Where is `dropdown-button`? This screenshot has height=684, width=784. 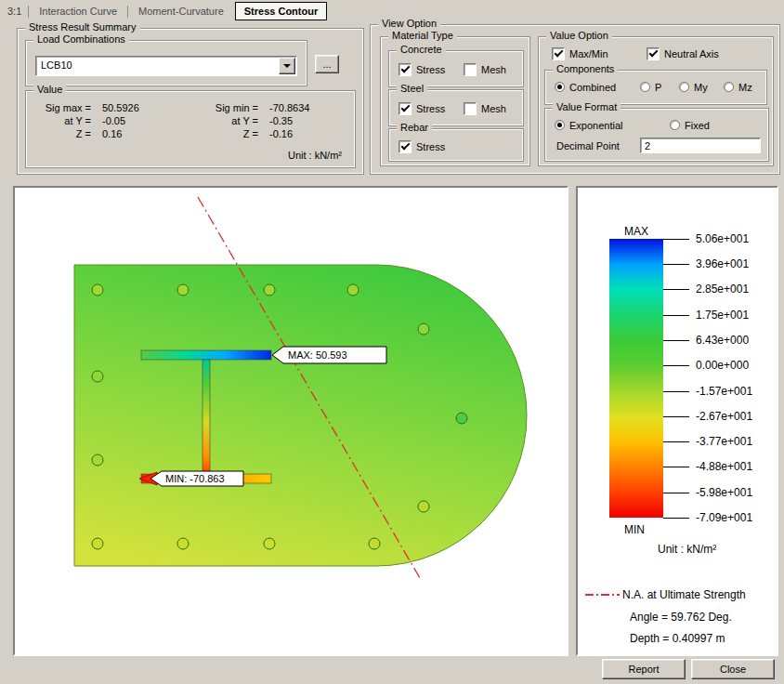 dropdown-button is located at coordinates (287, 66).